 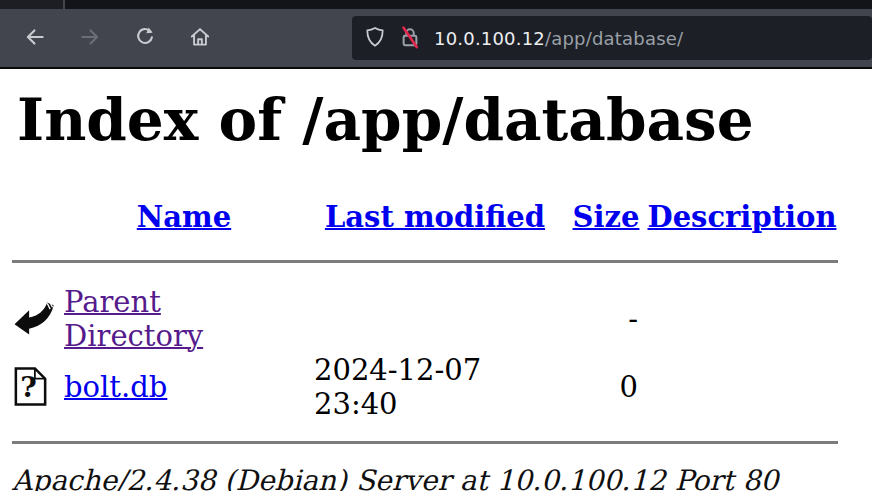 What do you see at coordinates (425, 217) in the screenshot?
I see `listing-header-row: Name Last modified Size Description` at bounding box center [425, 217].